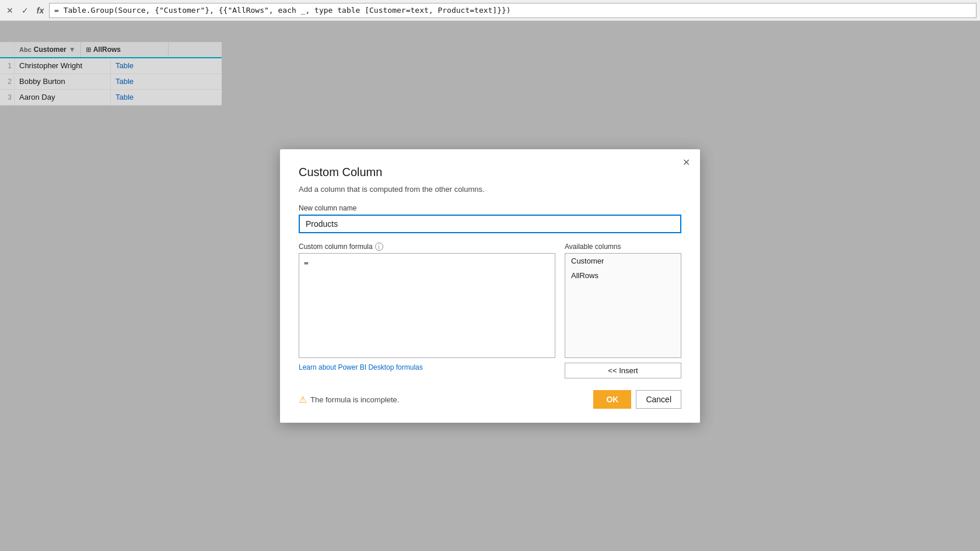 The height and width of the screenshot is (551, 980). I want to click on status-message: ⚠ The formula is incomplete., so click(349, 400).